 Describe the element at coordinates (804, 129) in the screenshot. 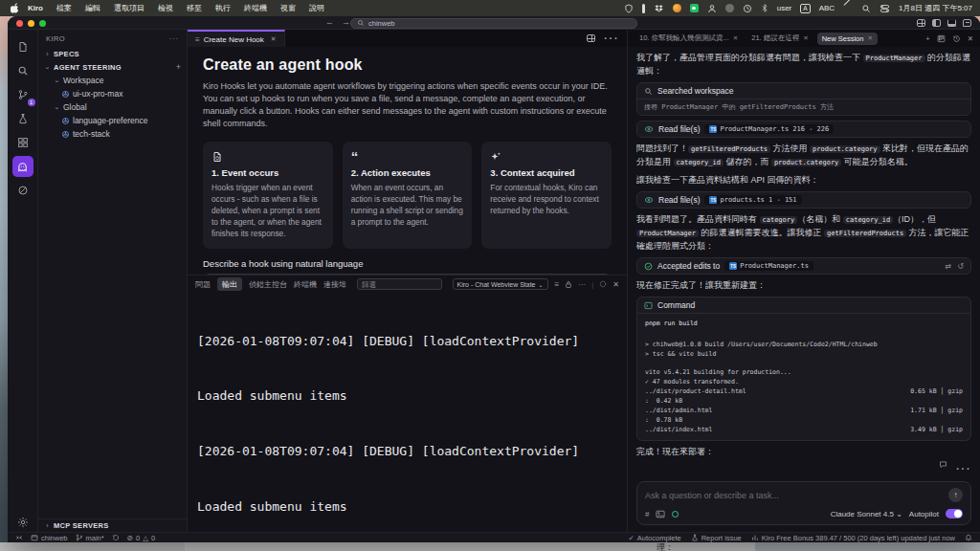

I see `read-files-block: Read file(s) TS ProductManager.ts 216 - …` at that location.